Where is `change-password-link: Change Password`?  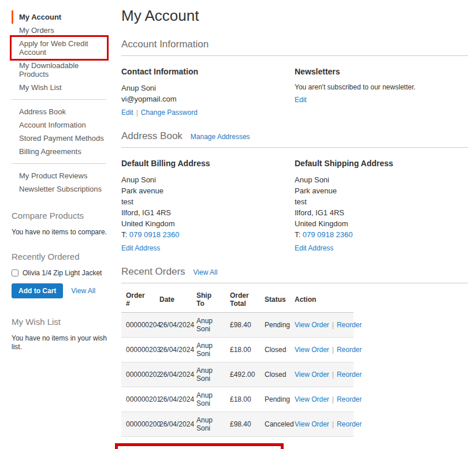 change-password-link: Change Password is located at coordinates (169, 113).